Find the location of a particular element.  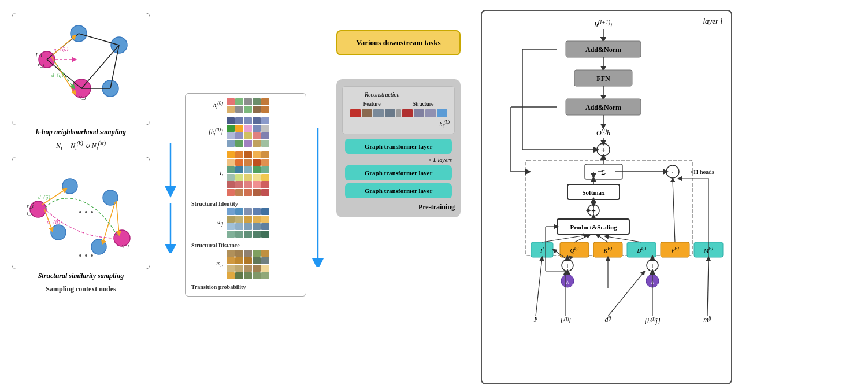

hiL-label: hi(L) is located at coordinates (399, 124).